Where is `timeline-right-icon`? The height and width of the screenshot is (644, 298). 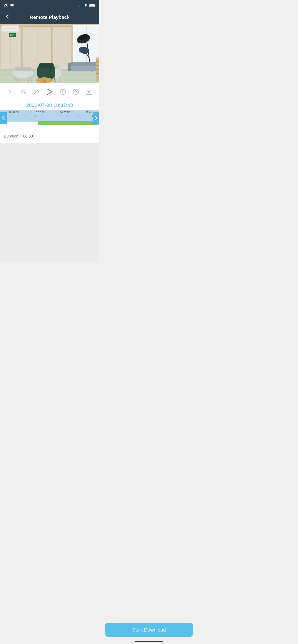 timeline-right-icon is located at coordinates (96, 118).